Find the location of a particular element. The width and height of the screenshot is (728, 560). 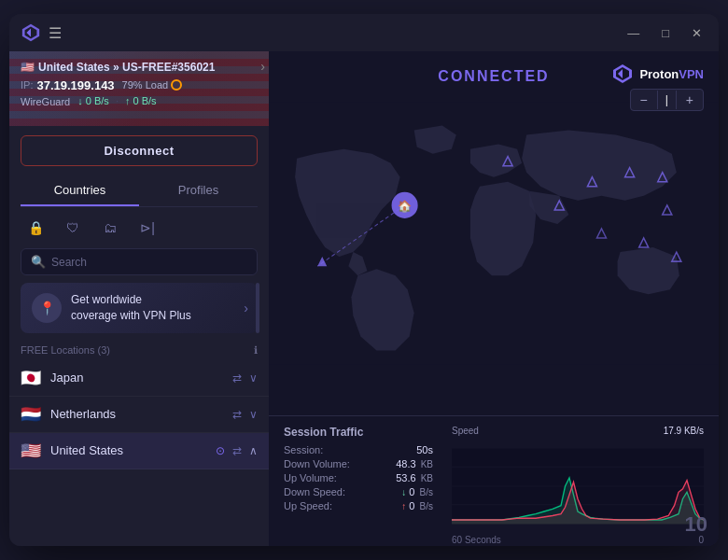

netherlands-expand-icon: ∨ is located at coordinates (254, 414).